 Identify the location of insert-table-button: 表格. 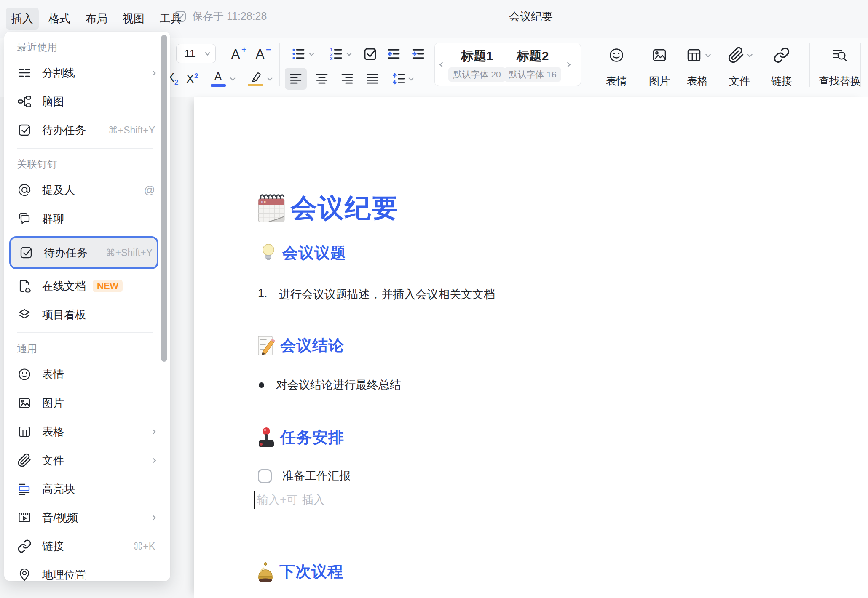
(697, 68).